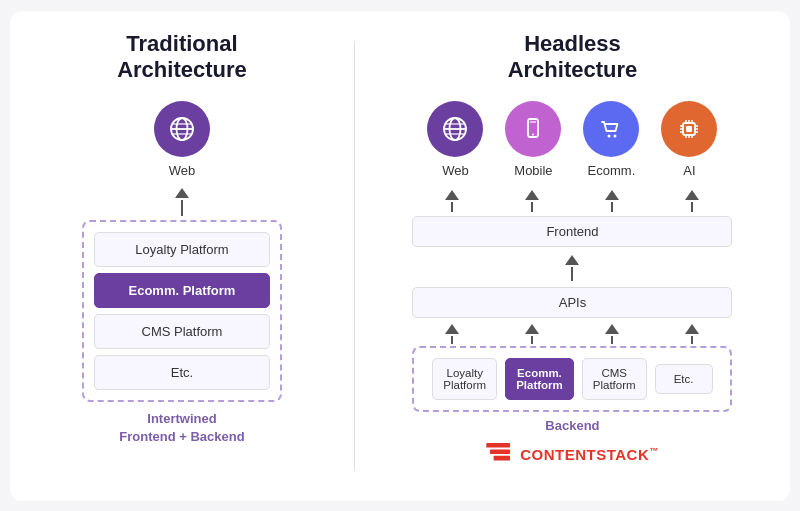 Image resolution: width=800 pixels, height=511 pixels. What do you see at coordinates (182, 129) in the screenshot?
I see `globe-icon` at bounding box center [182, 129].